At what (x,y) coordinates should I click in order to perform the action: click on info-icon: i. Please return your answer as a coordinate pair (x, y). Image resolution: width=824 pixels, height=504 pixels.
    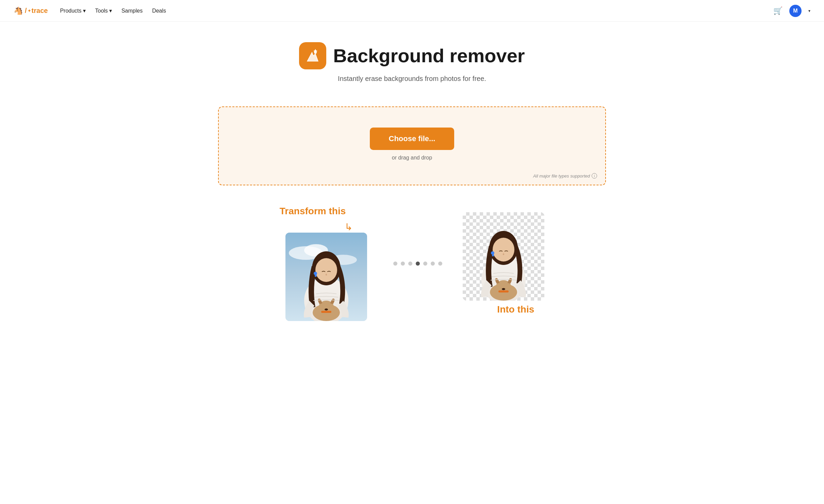
    Looking at the image, I should click on (594, 176).